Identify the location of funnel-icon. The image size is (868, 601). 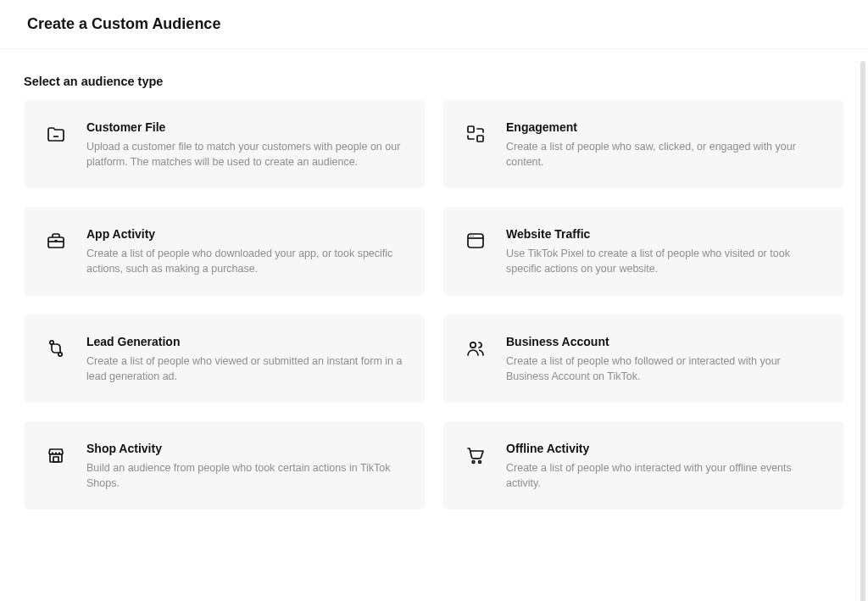
(56, 348).